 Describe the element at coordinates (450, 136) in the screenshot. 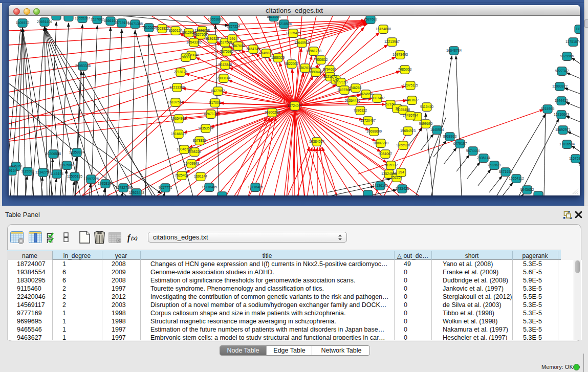

I see `svg-text: 8938923` at that location.